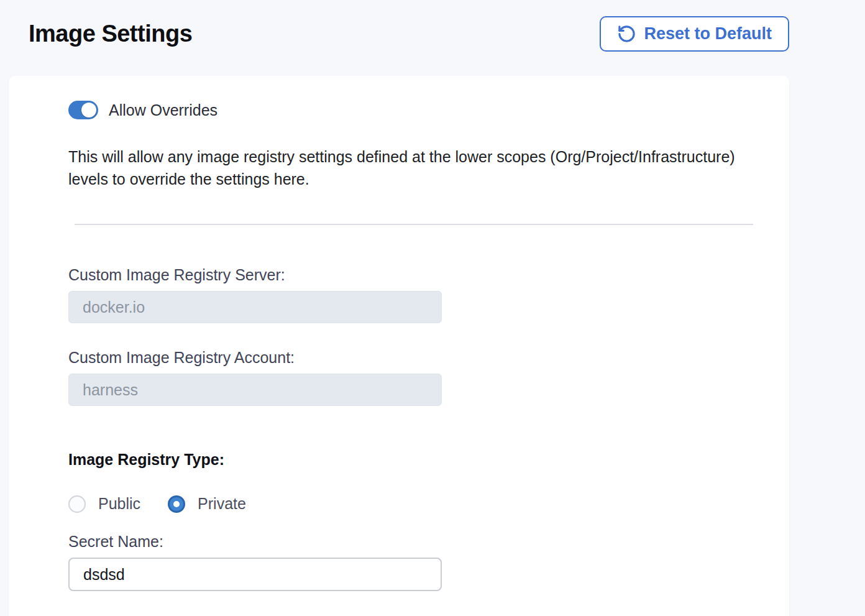  Describe the element at coordinates (708, 34) in the screenshot. I see `reset-to-default-label: Reset to Default` at that location.